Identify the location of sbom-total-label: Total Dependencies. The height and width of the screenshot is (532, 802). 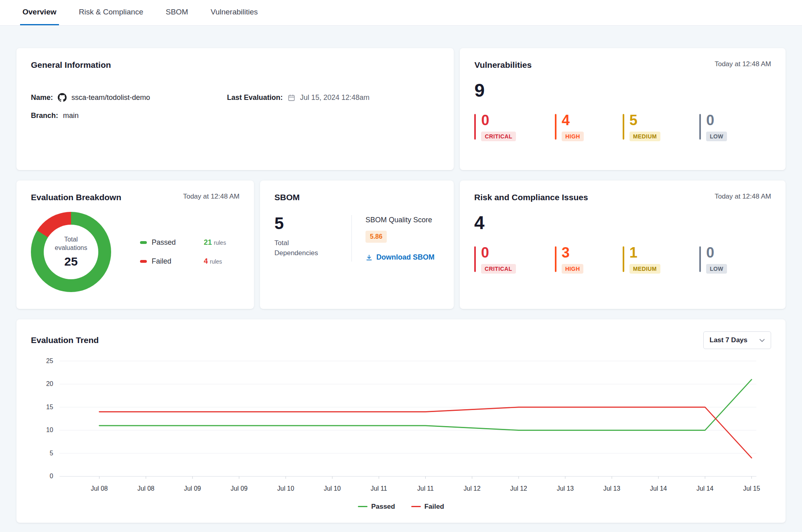
(298, 248).